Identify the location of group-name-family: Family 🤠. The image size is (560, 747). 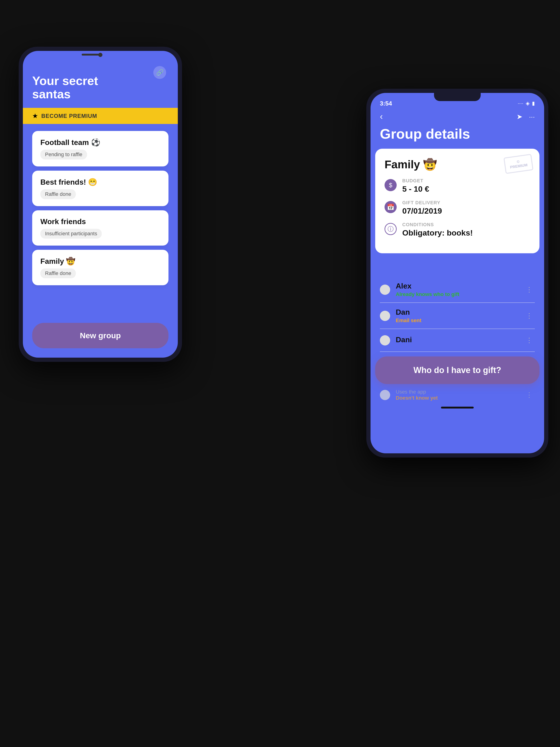
(101, 261).